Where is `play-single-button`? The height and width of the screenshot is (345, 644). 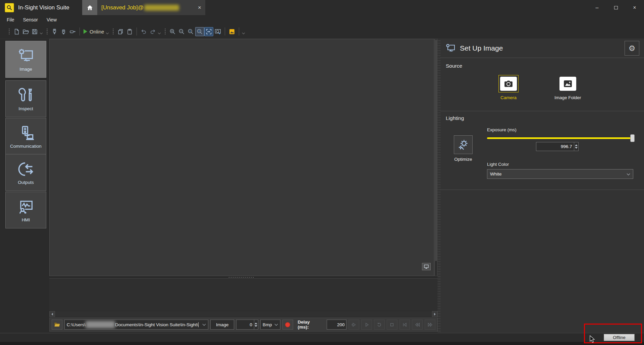
play-single-button is located at coordinates (354, 325).